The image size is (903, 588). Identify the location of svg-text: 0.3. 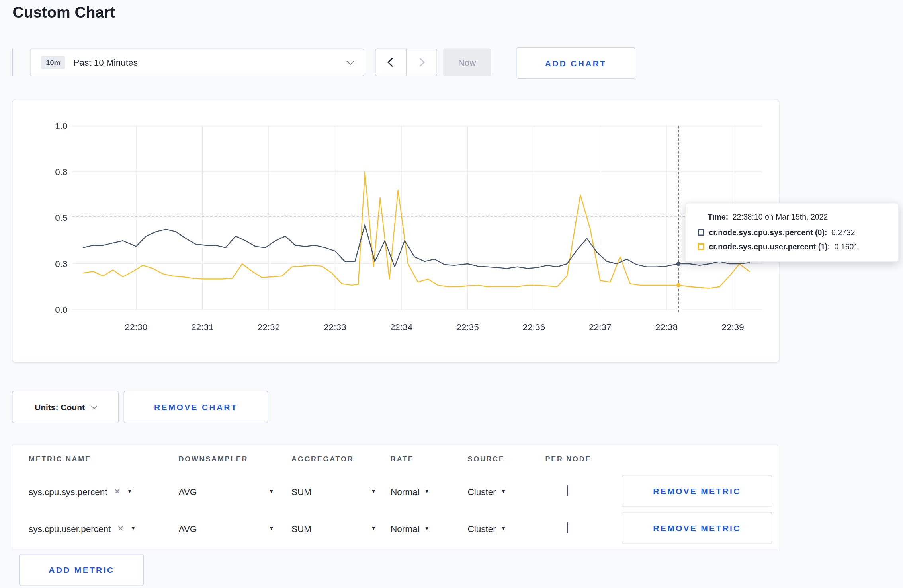
(61, 264).